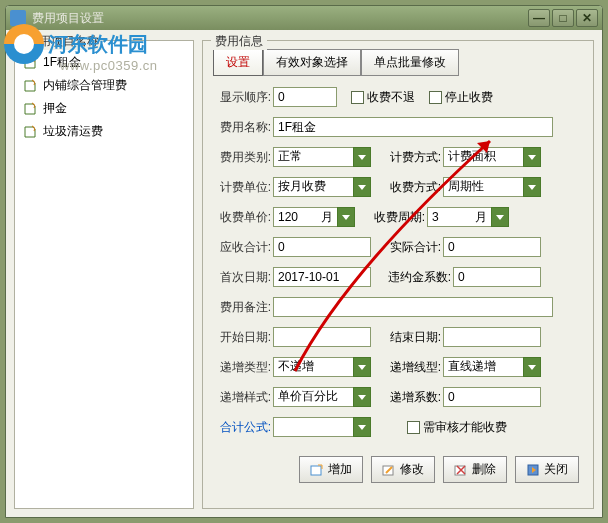 This screenshot has height=523, width=608. Describe the element at coordinates (242, 428) in the screenshot. I see `formula-label: 合计公式` at that location.